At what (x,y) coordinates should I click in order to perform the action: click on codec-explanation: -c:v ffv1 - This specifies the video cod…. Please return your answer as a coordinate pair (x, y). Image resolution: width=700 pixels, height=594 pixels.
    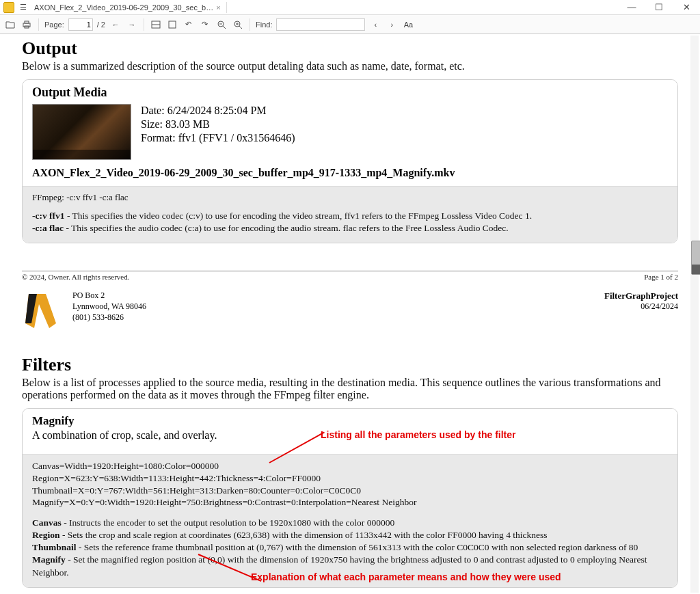
    Looking at the image, I should click on (350, 222).